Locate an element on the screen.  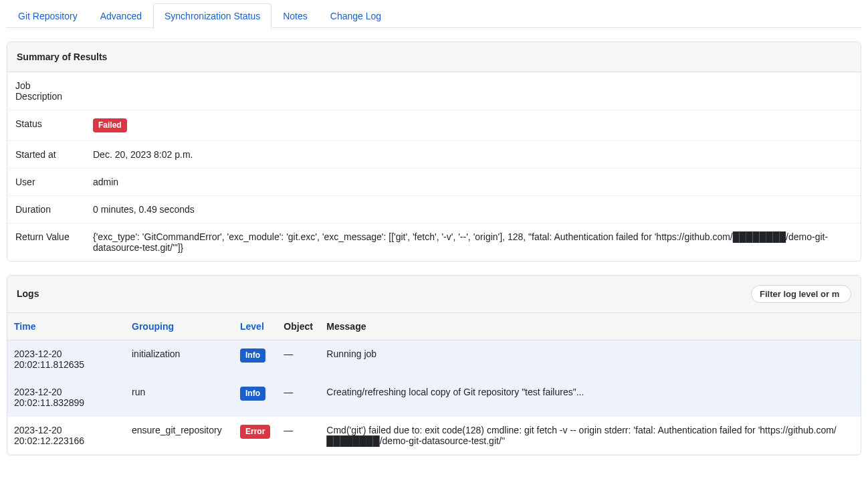
col-header-grouping: Grouping is located at coordinates (179, 326).